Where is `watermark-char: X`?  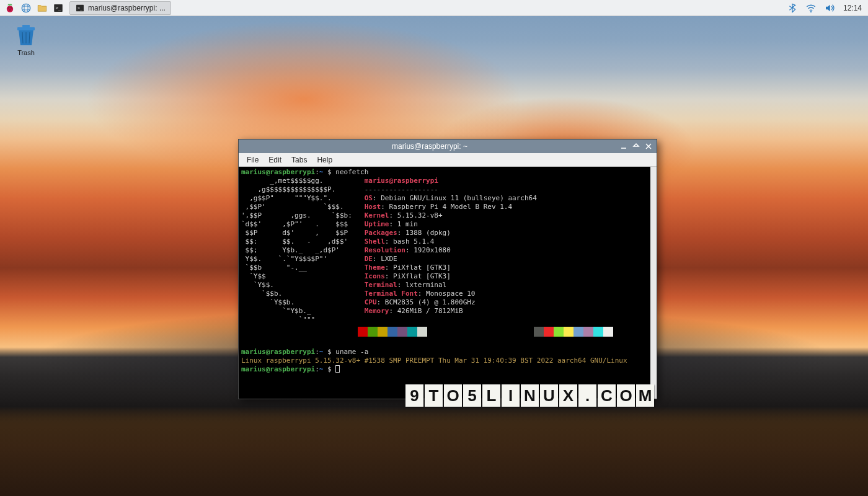 watermark-char: X is located at coordinates (568, 396).